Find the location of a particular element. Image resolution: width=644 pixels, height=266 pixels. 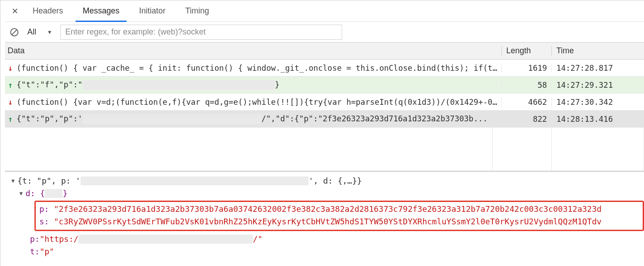

messages-table-header: Data Length Time is located at coordinates (325, 51).